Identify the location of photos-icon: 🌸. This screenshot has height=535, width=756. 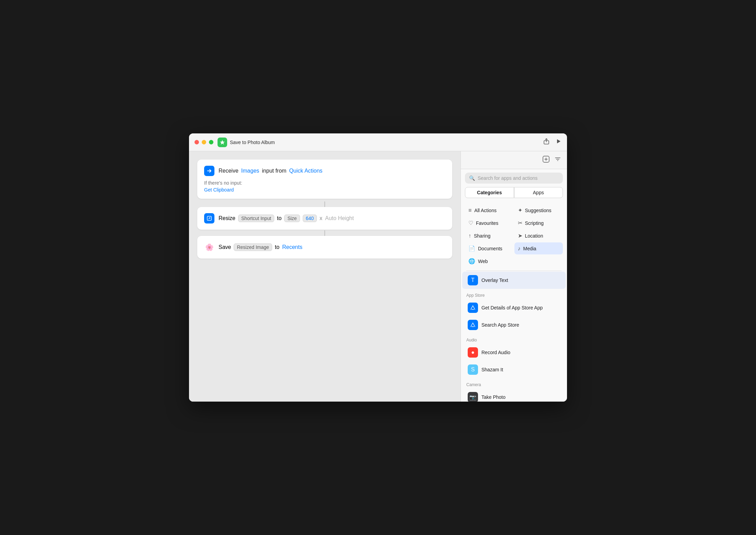
(209, 247).